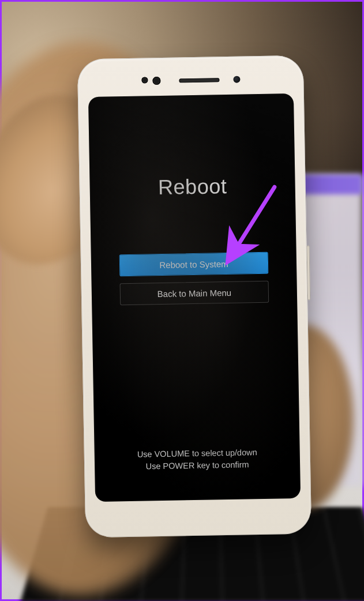  What do you see at coordinates (156, 81) in the screenshot?
I see `ambient-sensor-icon` at bounding box center [156, 81].